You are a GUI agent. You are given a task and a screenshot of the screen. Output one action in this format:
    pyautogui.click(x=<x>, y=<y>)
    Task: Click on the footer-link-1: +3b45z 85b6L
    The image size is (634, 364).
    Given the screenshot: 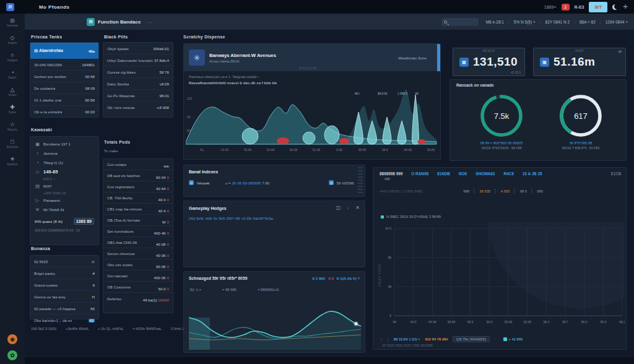 What is the action you would take?
    pyautogui.click(x=77, y=329)
    